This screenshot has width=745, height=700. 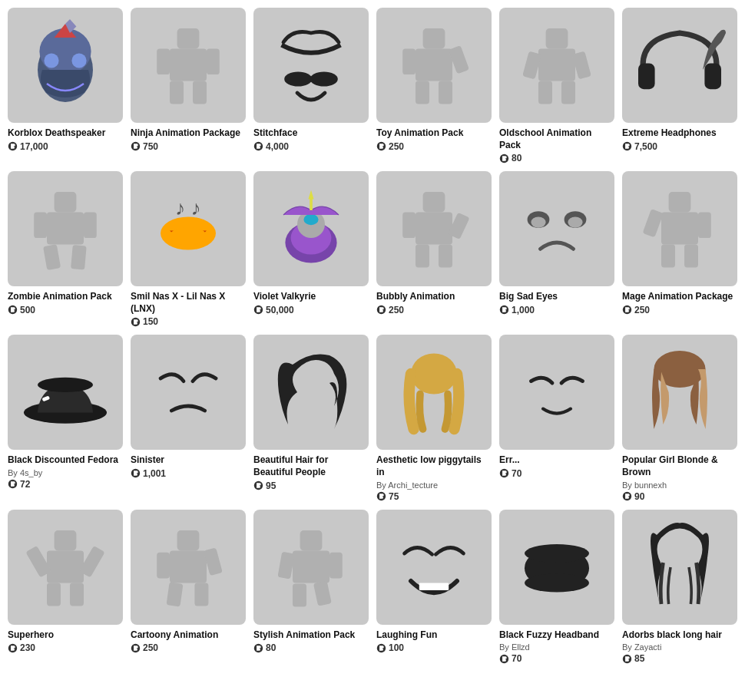 What do you see at coordinates (680, 659) in the screenshot?
I see `item-price: 85` at bounding box center [680, 659].